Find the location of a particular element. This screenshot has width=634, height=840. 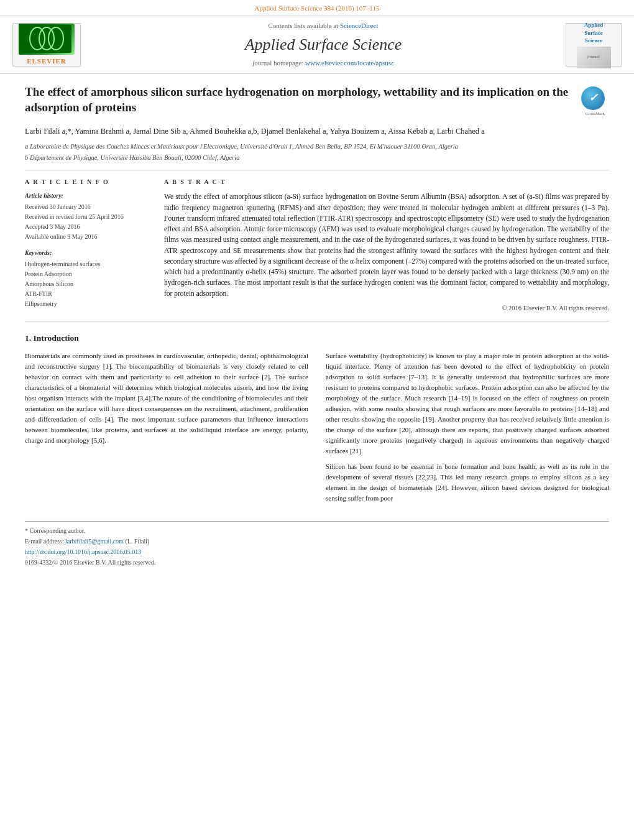

journal-reference: Applied Surface Science 384 (2016) 107–1… is located at coordinates (317, 8).